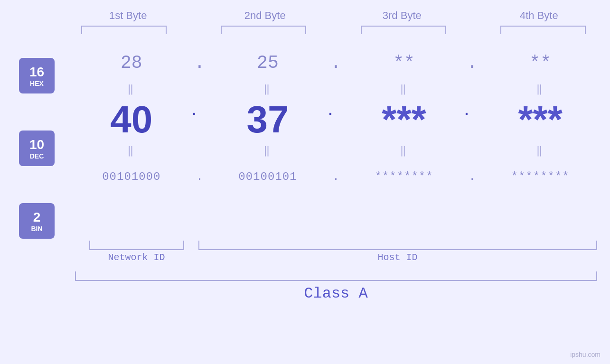  Describe the element at coordinates (404, 151) in the screenshot. I see `eq-dec-bin-3: ‖` at that location.